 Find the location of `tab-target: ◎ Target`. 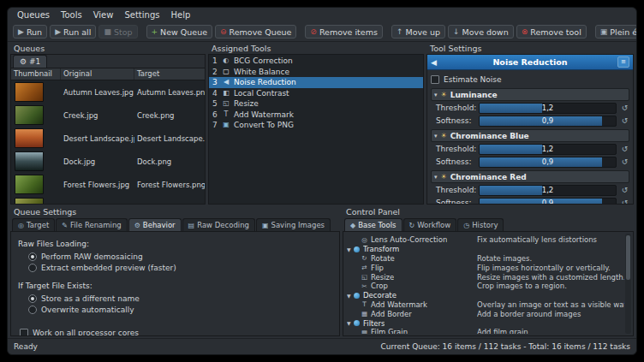

tab-target: ◎ Target is located at coordinates (33, 224).